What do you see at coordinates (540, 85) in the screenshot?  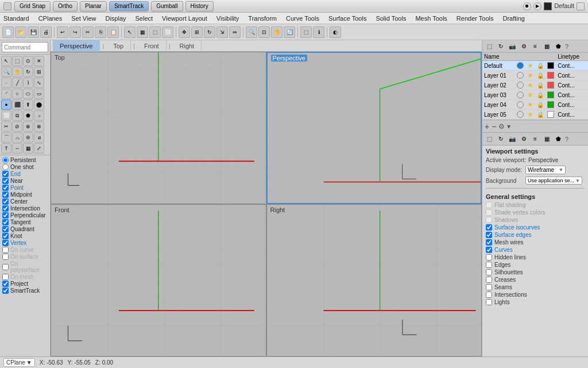 I see `layer-lock-2: 🔒` at bounding box center [540, 85].